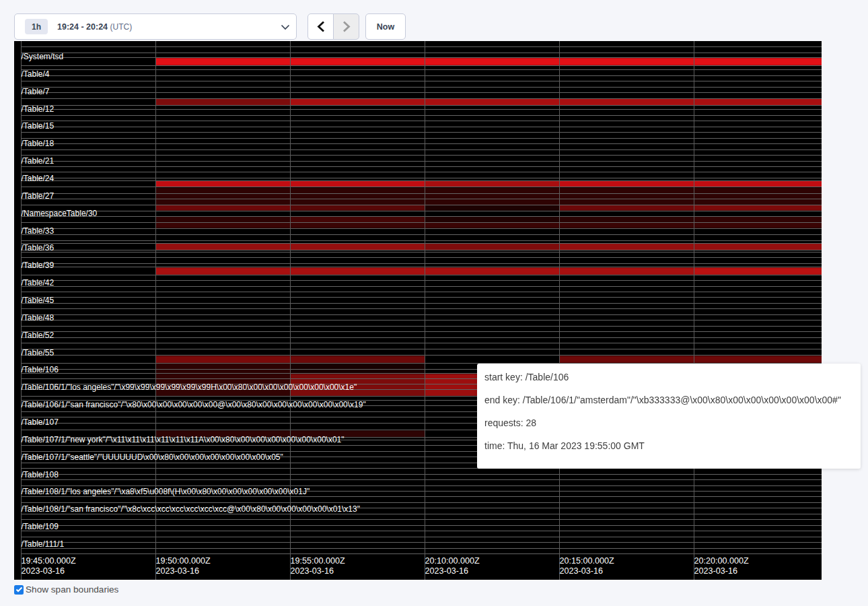 The width and height of the screenshot is (868, 606). Describe the element at coordinates (152, 457) in the screenshot. I see `svg-text:/Table/107/1/"seattle"/"UUUUUU: /Table/107/1/"seattle"/"UUUUUUD\x00\x80\…` at that location.